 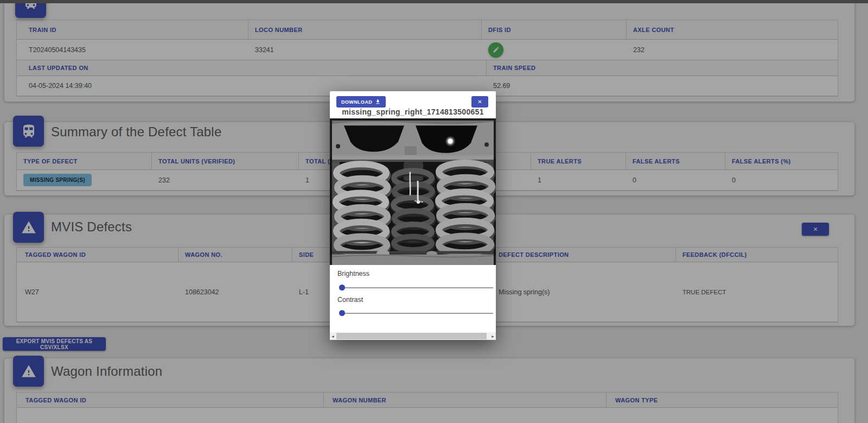 I want to click on modal-horizontal-scrollbar: ◄ ►, so click(x=413, y=336).